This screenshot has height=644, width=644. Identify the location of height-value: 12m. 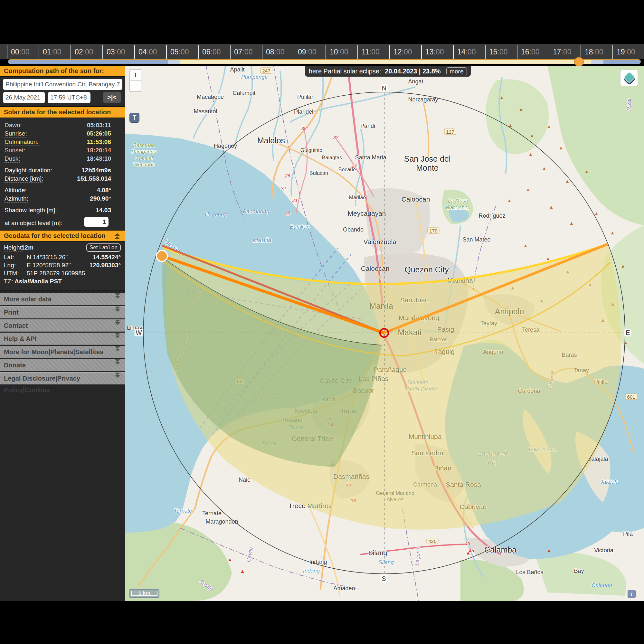
(27, 247).